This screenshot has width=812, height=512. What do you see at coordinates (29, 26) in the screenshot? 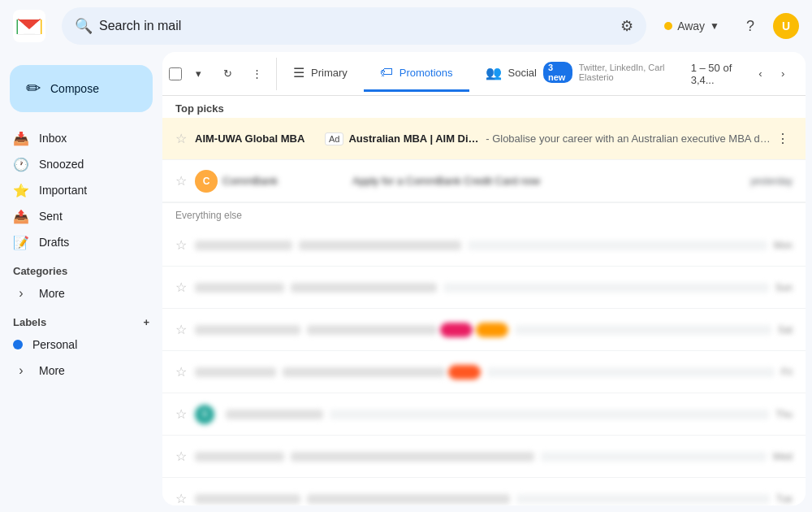
I see `gmail-logo-icon` at bounding box center [29, 26].